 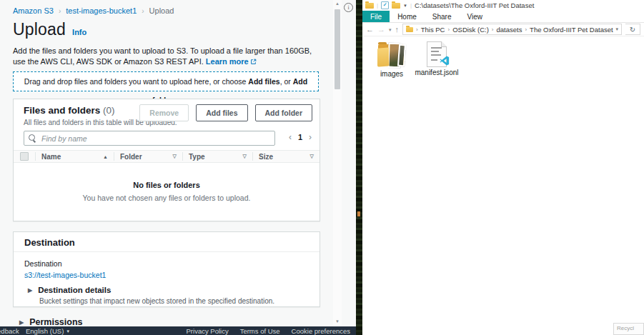 I want to click on destination-panel-title: Destination, so click(x=50, y=243).